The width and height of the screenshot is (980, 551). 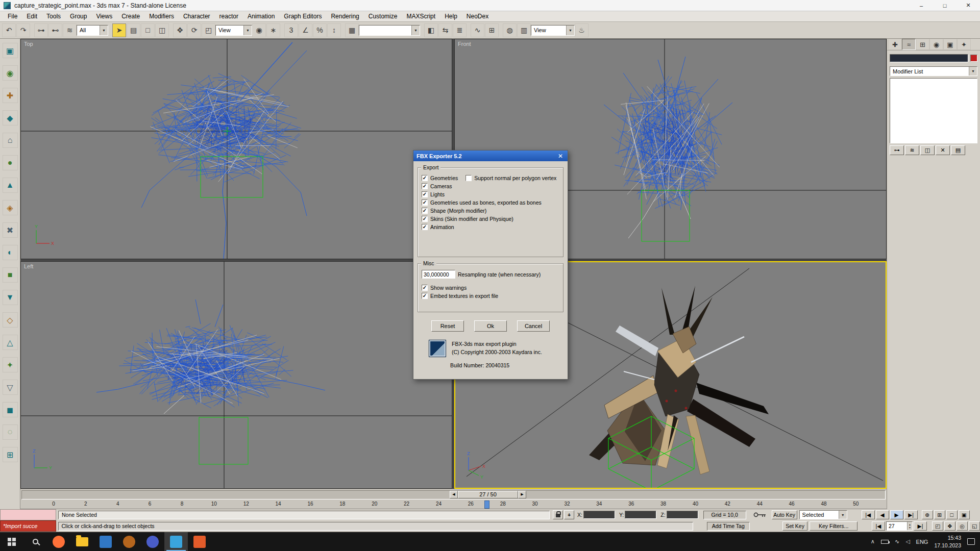 What do you see at coordinates (728, 527) in the screenshot?
I see `add-time-tag-field: Add Time Tag` at bounding box center [728, 527].